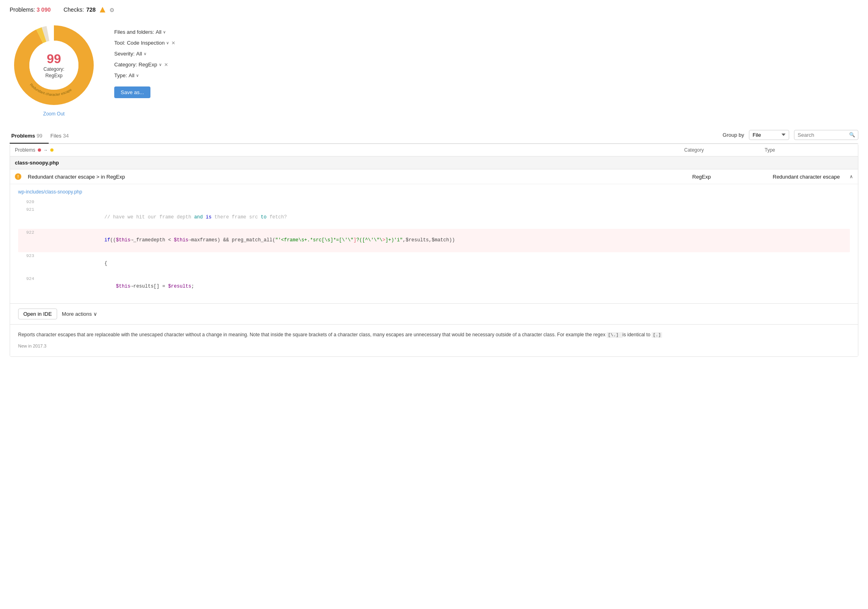  Describe the element at coordinates (434, 163) in the screenshot. I see `file-group-header: class-snoopy.php` at that location.